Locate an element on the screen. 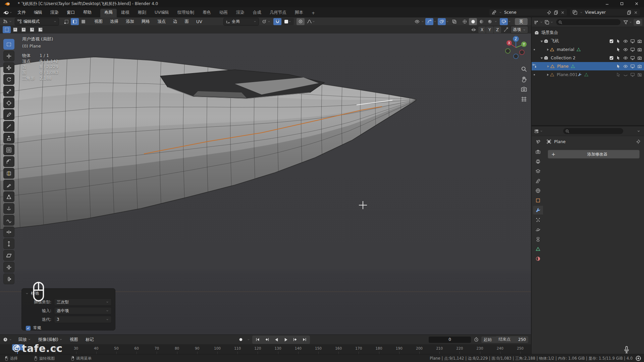 The image size is (644, 362). outliner-row-material: material is located at coordinates (588, 50).